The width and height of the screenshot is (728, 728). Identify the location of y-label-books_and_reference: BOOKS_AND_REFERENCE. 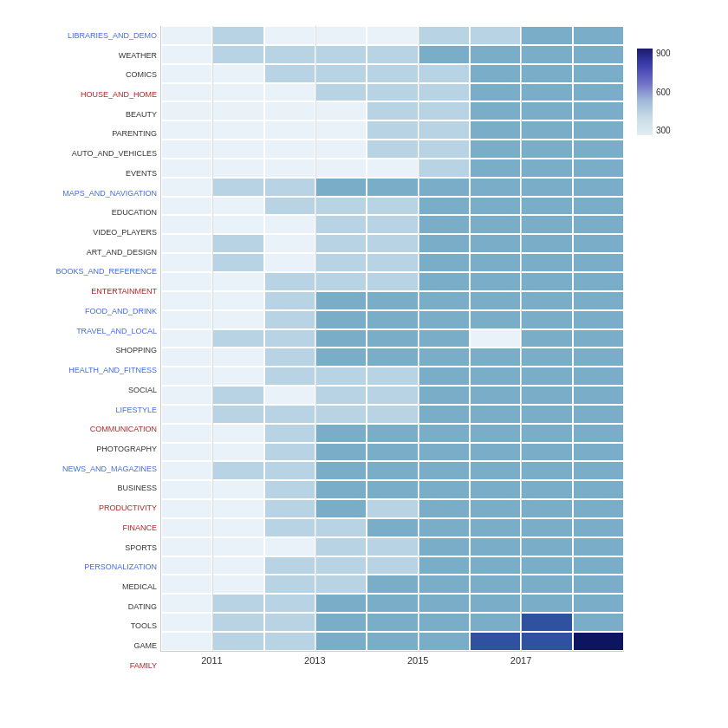
(92, 272).